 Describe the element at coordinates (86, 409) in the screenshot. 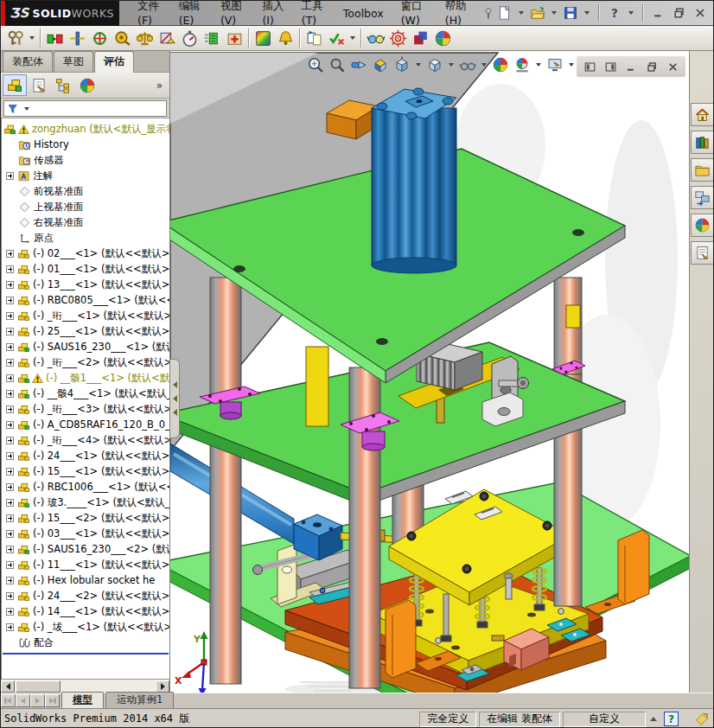

I see `tree-item: (-) _珩___<3> (默认<<默认>_显示状态 1>)` at that location.